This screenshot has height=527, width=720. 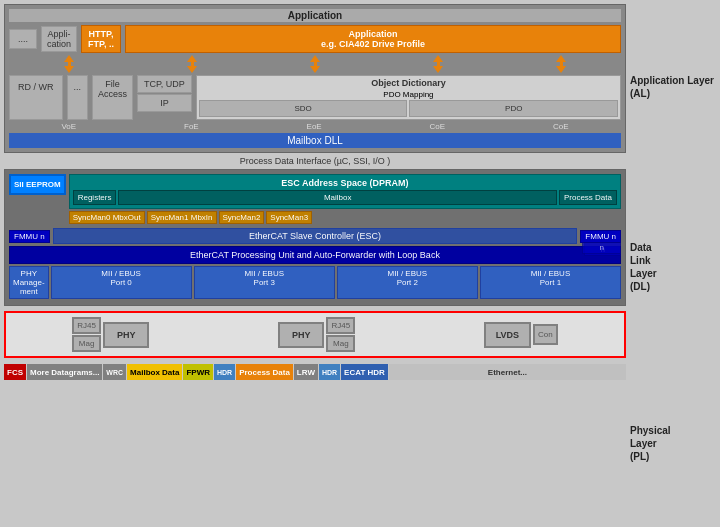 I want to click on bar-wrc: WRC, so click(x=114, y=372).